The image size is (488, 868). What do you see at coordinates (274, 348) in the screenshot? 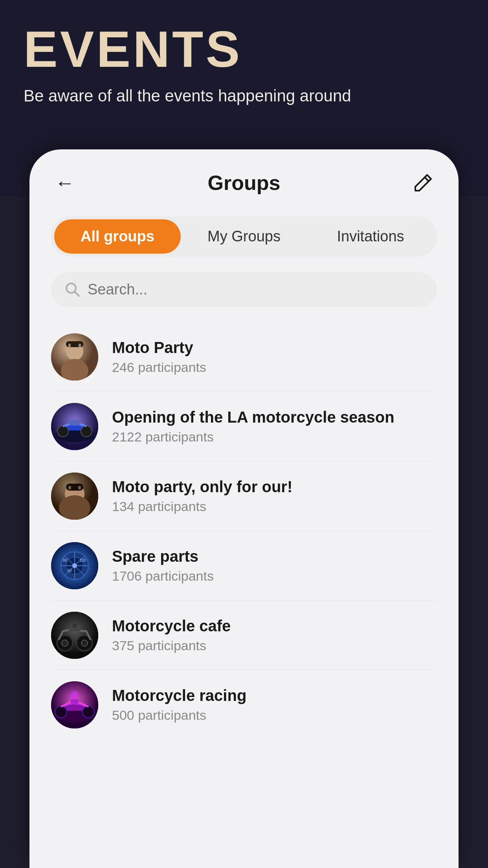
I see `group-name-1: Moto Party` at bounding box center [274, 348].